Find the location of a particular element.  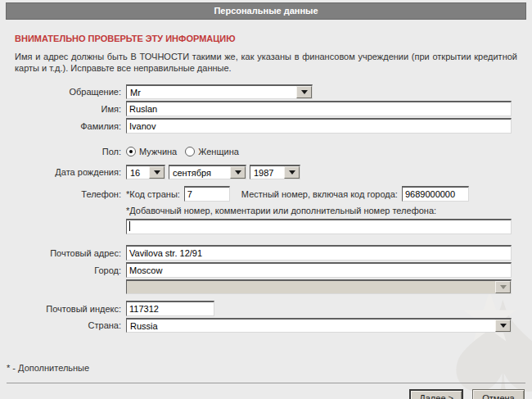

warning-text: ВНИМАТЕЛЬНО ПРОВЕРЬТЕ ЭТУ ИНФОРМАЦИЮ is located at coordinates (266, 39).